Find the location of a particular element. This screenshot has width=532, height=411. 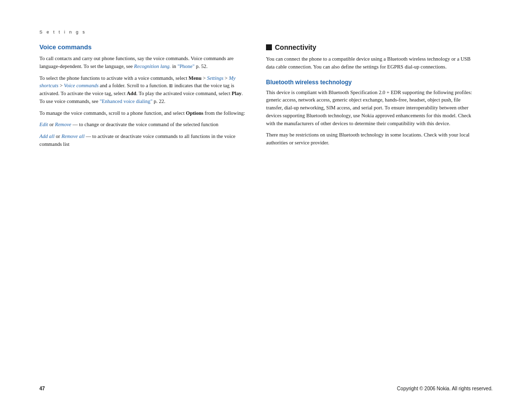

voice-item1-desc: — to change or deactivate the voice comm… is located at coordinates (145, 124).